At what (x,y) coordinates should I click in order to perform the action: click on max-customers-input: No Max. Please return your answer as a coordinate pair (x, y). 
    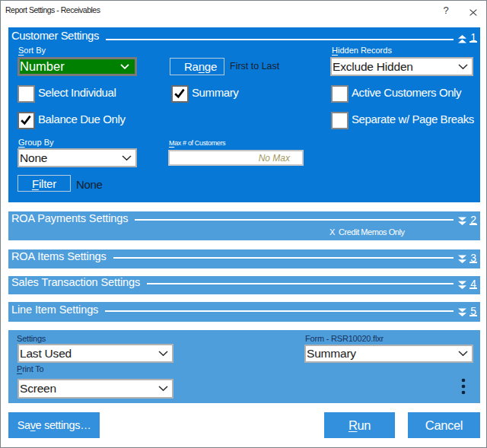
    Looking at the image, I should click on (236, 158).